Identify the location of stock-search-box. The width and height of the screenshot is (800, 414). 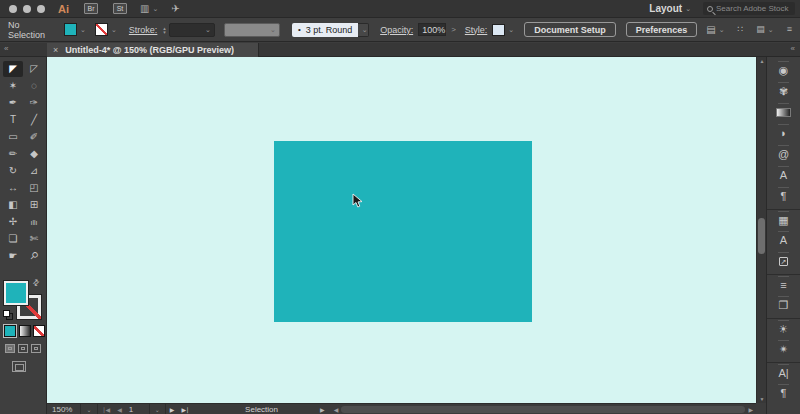
(749, 8).